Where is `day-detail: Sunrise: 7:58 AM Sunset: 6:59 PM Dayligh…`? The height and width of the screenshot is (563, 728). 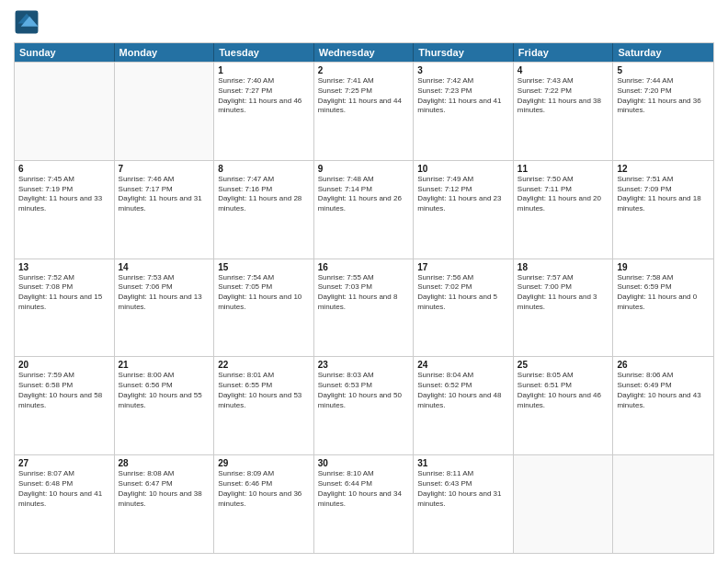 day-detail: Sunrise: 7:58 AM Sunset: 6:59 PM Dayligh… is located at coordinates (664, 293).